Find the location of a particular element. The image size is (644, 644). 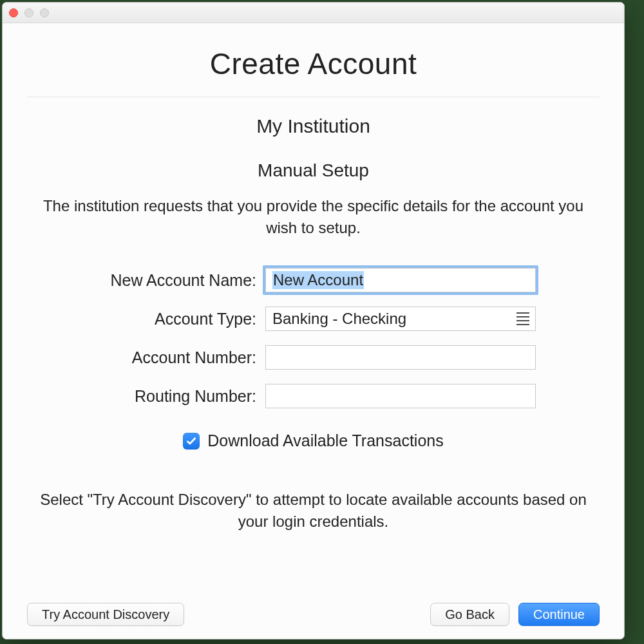

section-description: The institution requests that you provid… is located at coordinates (313, 216).